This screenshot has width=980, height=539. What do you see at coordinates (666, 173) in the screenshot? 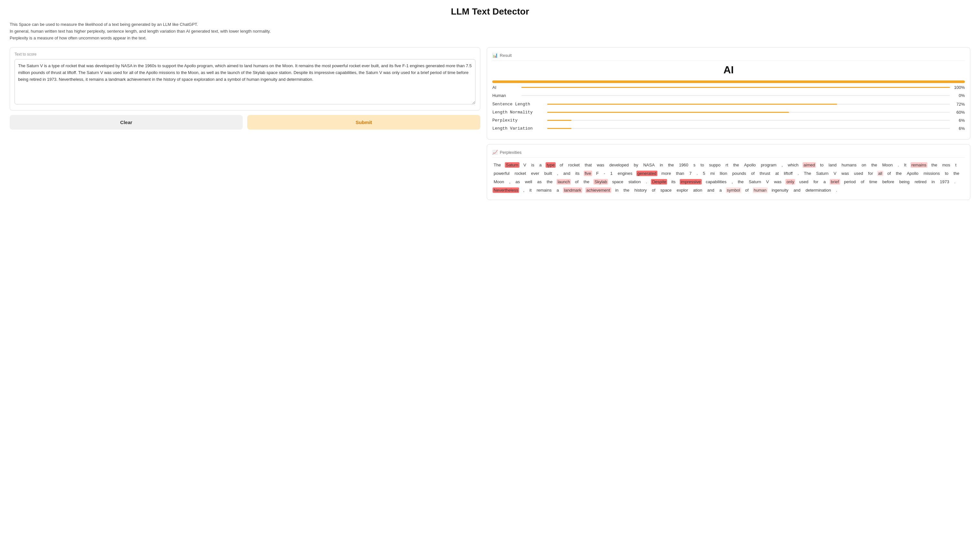
I see `word-token: more` at bounding box center [666, 173].